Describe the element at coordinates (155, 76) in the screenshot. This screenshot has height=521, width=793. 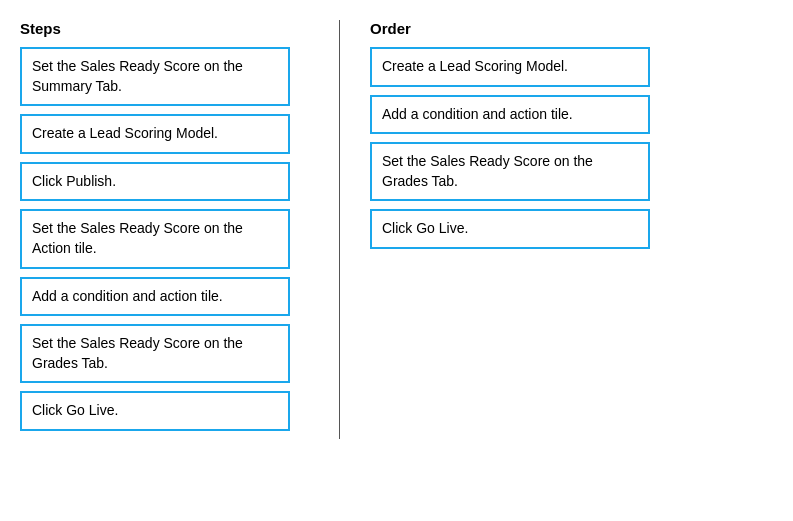
I see `step-card-0: Set the Sales Ready Score on the Summary…` at that location.